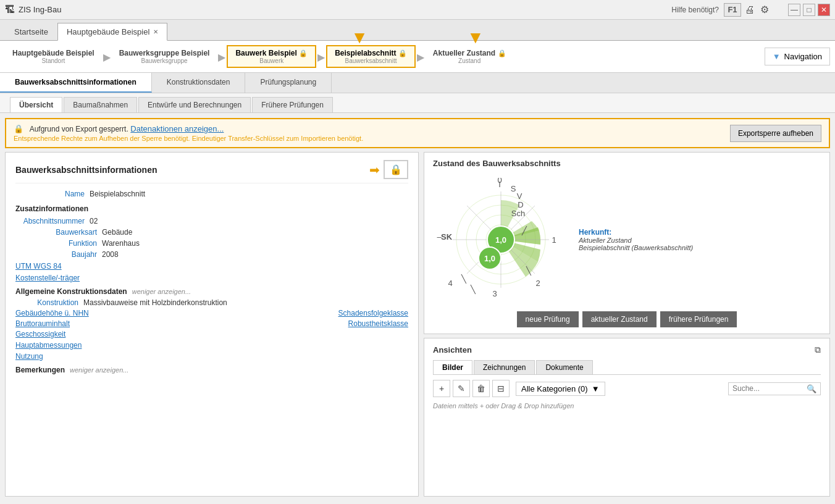 This screenshot has height=504, width=835. What do you see at coordinates (469, 57) in the screenshot?
I see `breadcrumb-zustand: Aktueller Zustand 🔒 Zustand` at bounding box center [469, 57].